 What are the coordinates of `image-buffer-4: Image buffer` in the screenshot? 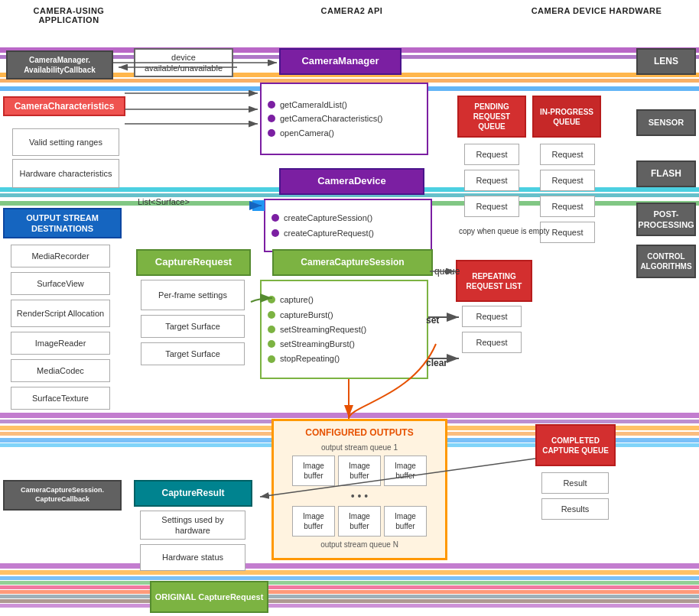 It's located at (314, 521).